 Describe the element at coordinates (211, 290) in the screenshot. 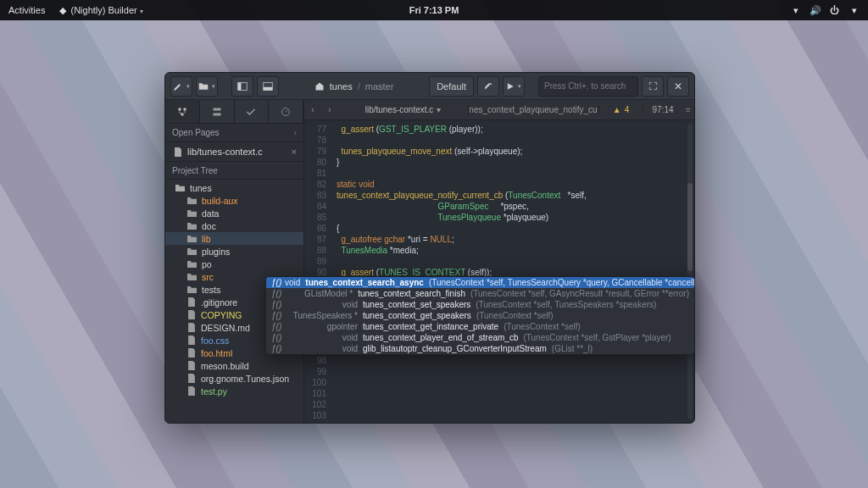

I see `tree-item-label: tests` at that location.